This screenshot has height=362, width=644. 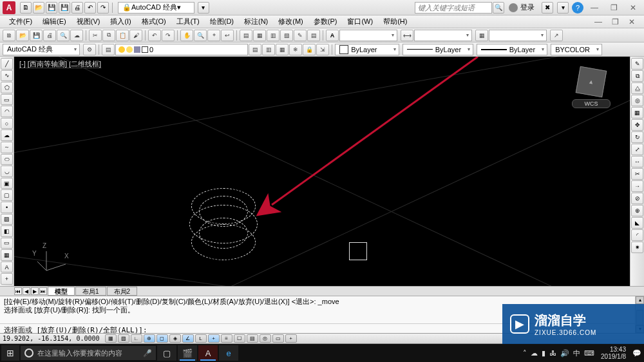 What do you see at coordinates (214, 35) in the screenshot?
I see `zoom-window-icon: ⌖` at bounding box center [214, 35].